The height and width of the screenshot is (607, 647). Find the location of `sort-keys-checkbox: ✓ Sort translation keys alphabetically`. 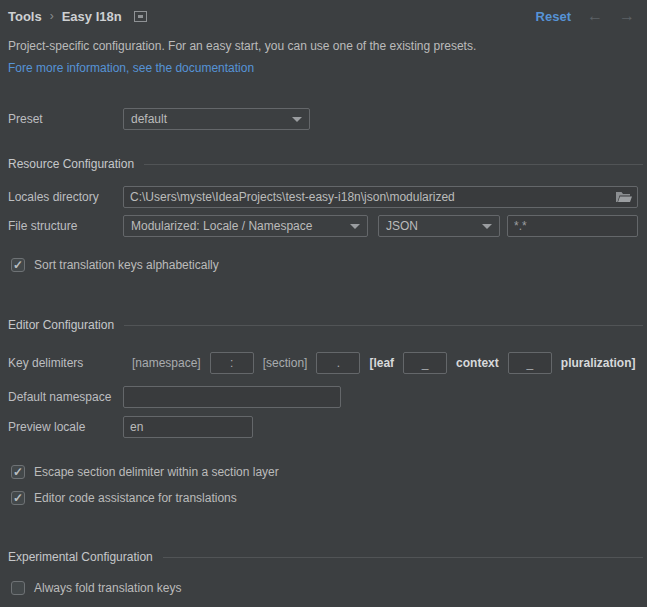

sort-keys-checkbox: ✓ Sort translation keys alphabetically is located at coordinates (329, 265).